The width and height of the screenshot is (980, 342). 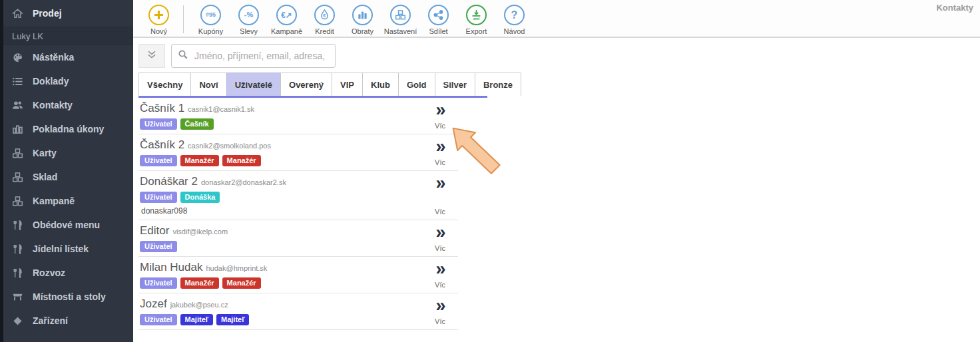 What do you see at coordinates (210, 15) in the screenshot?
I see `glyph-icon: #95` at bounding box center [210, 15].